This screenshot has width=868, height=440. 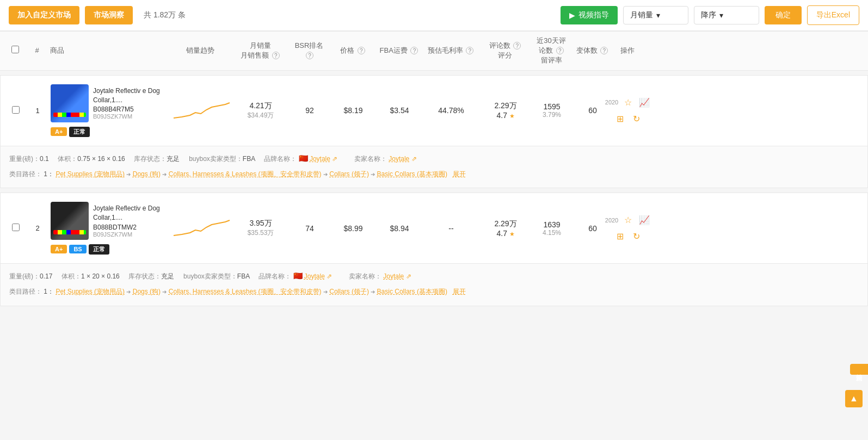 What do you see at coordinates (353, 51) in the screenshot?
I see `header-price: 价格 ?` at bounding box center [353, 51].